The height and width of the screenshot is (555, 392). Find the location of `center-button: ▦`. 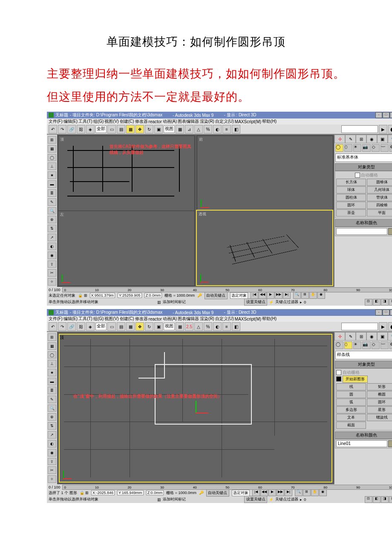

center-button: ▦ is located at coordinates (180, 129).